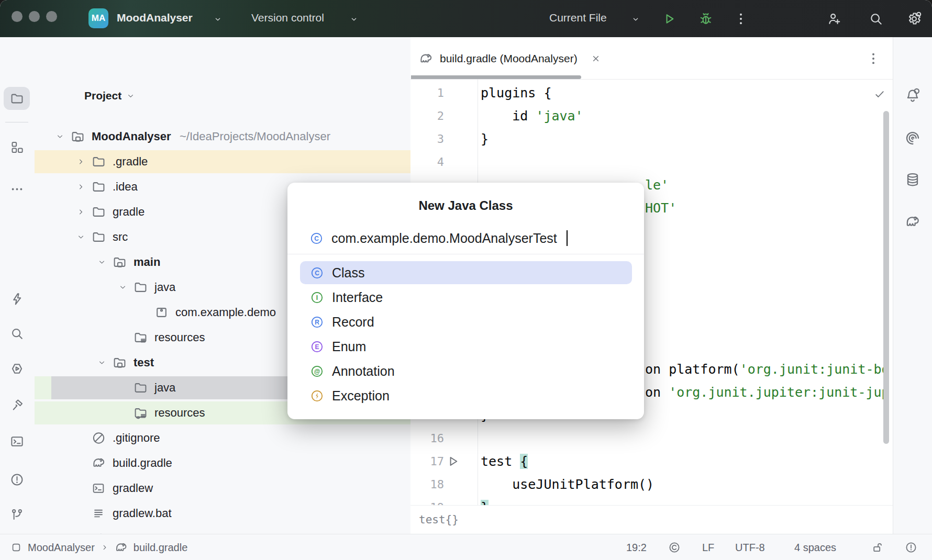 Image resolution: width=932 pixels, height=560 pixels. What do you see at coordinates (466, 297) in the screenshot?
I see `kind-option-interface: IInterface` at bounding box center [466, 297].